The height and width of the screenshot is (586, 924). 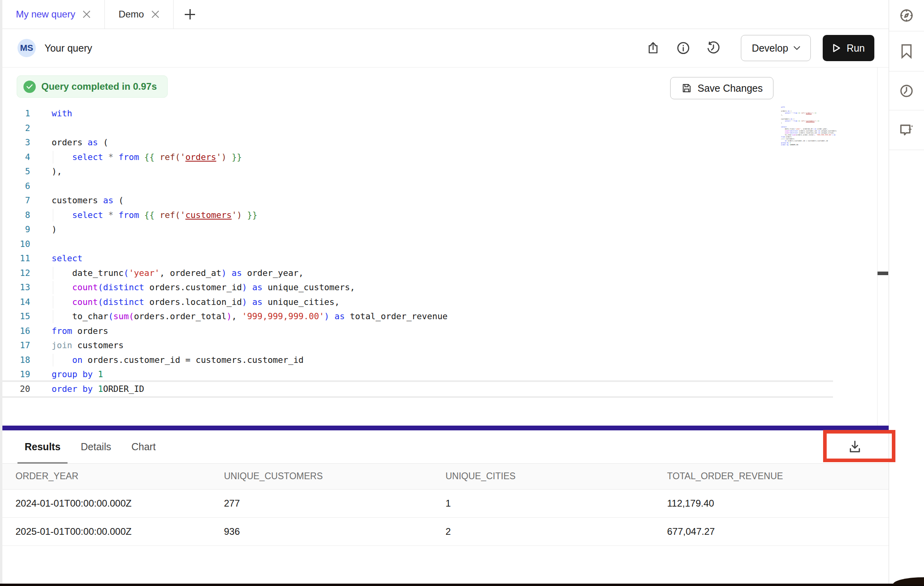 What do you see at coordinates (16, 157) in the screenshot?
I see `line-number: 4` at bounding box center [16, 157].